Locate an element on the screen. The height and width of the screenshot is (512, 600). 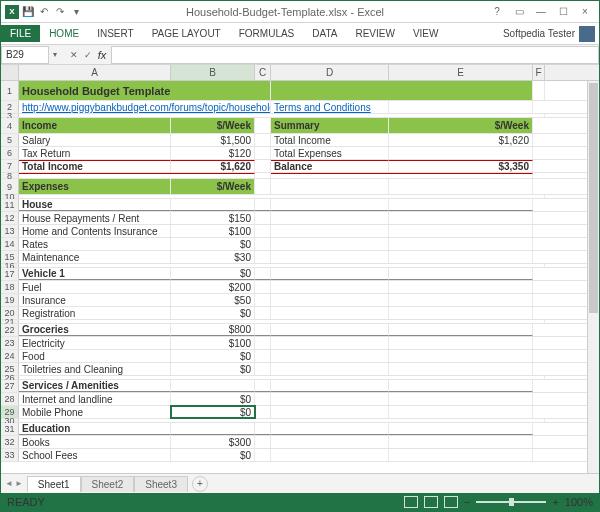
name-box: B29 is located at coordinates (25, 55).